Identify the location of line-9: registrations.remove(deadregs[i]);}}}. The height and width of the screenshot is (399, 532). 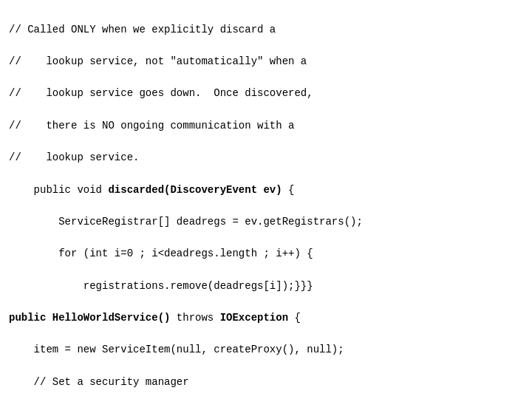
(266, 287).